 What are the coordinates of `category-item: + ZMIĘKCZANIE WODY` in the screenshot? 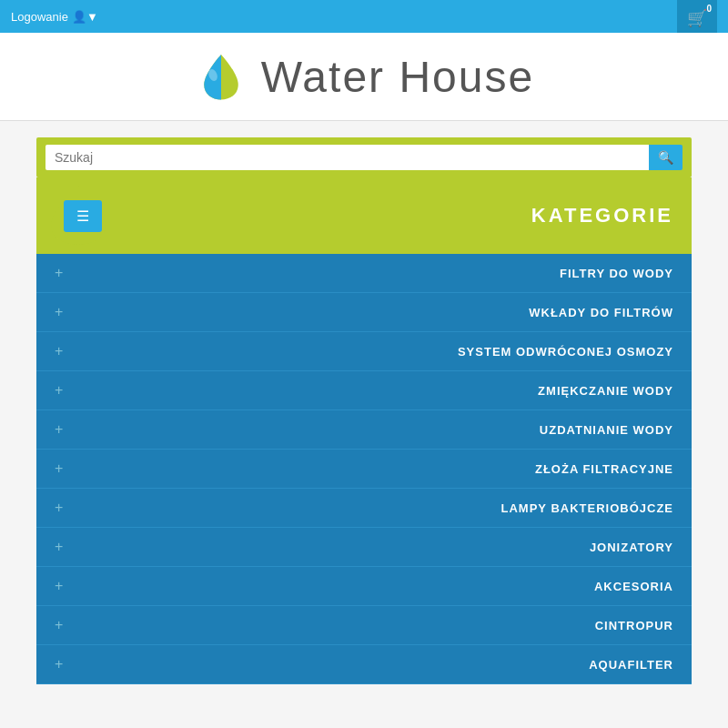 It's located at (364, 391).